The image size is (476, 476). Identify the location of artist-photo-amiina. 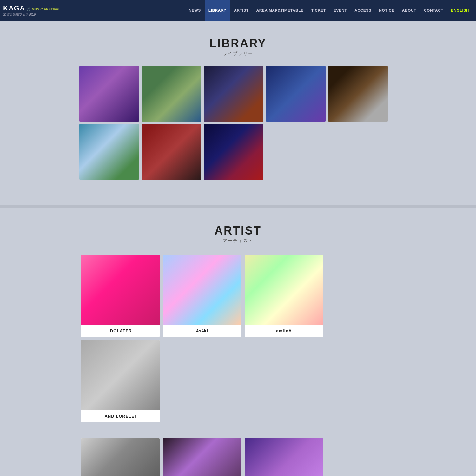
(284, 290).